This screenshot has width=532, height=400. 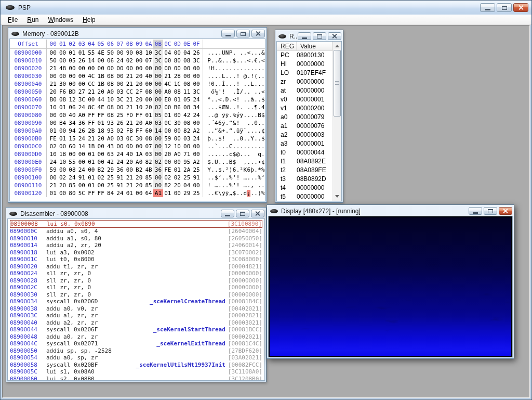 What do you see at coordinates (53, 60) in the screenshot?
I see `memory-byte-cell: 50` at bounding box center [53, 60].